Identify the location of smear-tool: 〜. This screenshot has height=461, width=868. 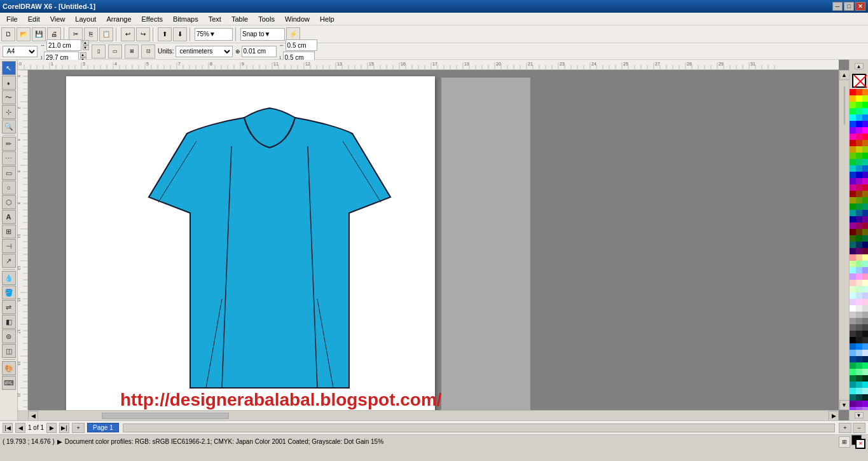
(9, 97).